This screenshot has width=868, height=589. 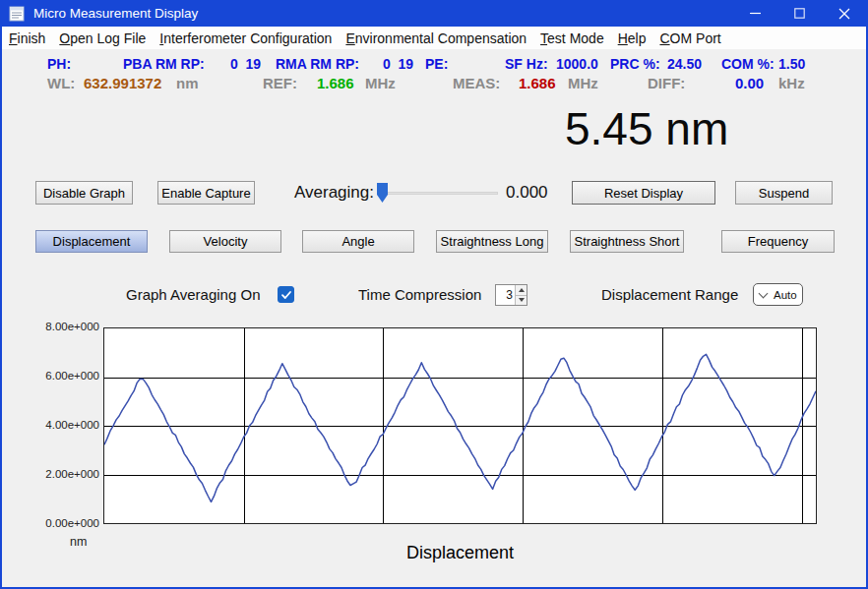 What do you see at coordinates (225, 242) in the screenshot?
I see `tab-velocity: Velocity` at bounding box center [225, 242].